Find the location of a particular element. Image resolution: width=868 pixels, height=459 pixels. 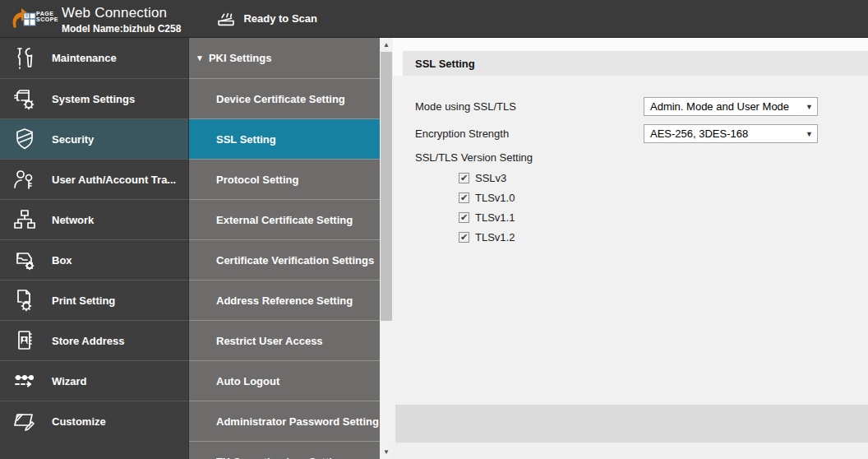

sidebar-item-maintenance: Maintenance is located at coordinates (94, 58).